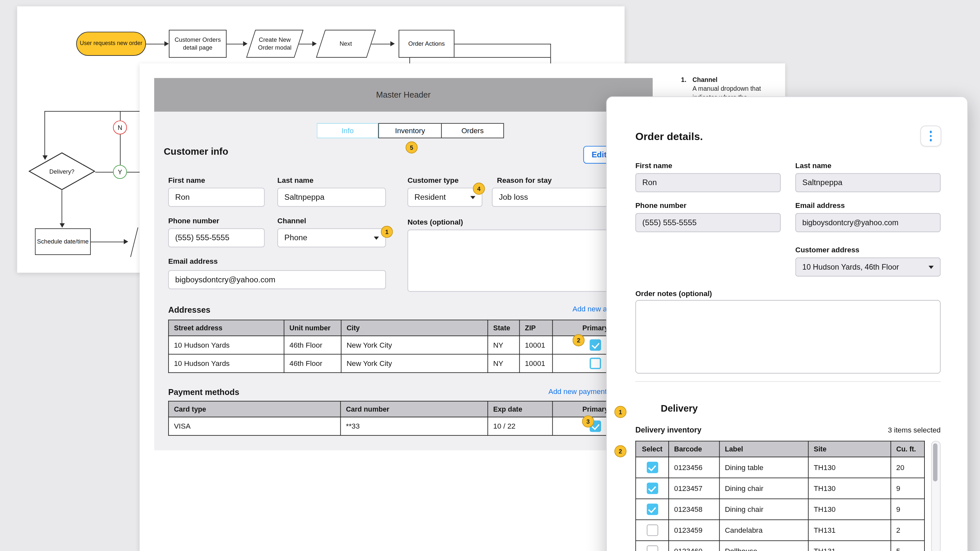  Describe the element at coordinates (63, 241) in the screenshot. I see `flow-node-schedule: Schedule date/time` at that location.